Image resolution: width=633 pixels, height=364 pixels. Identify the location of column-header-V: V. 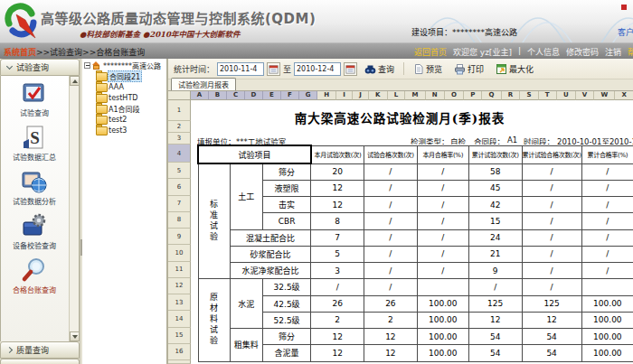
(586, 96).